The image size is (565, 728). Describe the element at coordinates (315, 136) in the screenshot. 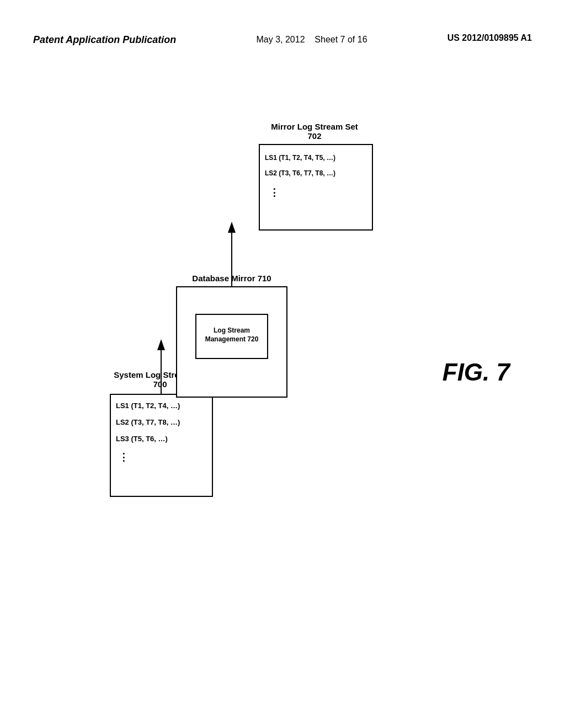

I see `mirror-log-title-number: 702` at that location.